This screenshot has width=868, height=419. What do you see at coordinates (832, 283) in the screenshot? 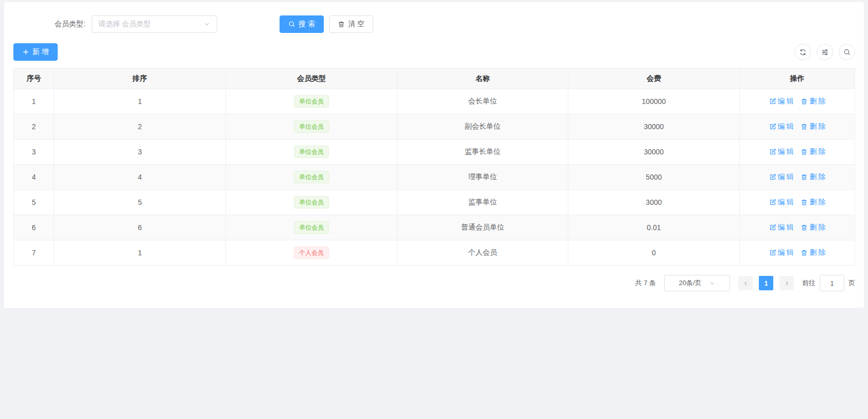
I see `goto-page-input` at bounding box center [832, 283].